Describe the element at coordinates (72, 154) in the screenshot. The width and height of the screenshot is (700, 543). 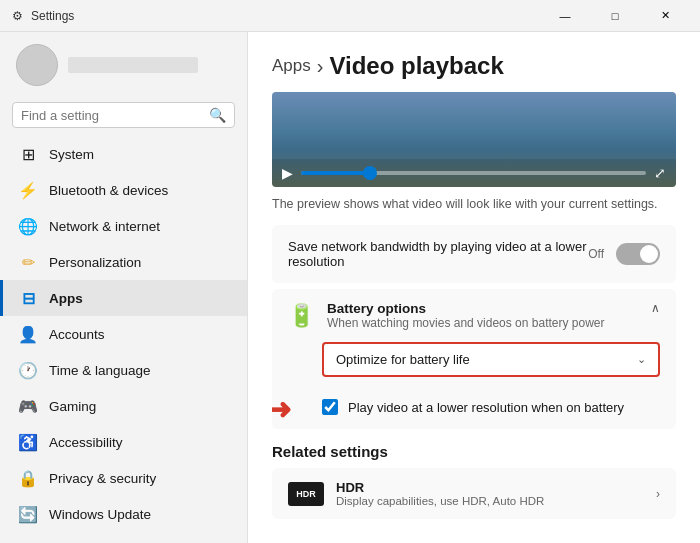
I see `sidebar-item-label: System` at that location.